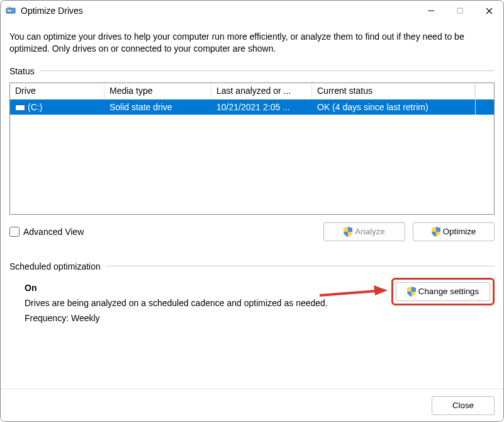  Describe the element at coordinates (20, 108) in the screenshot. I see `drive-icon` at that location.